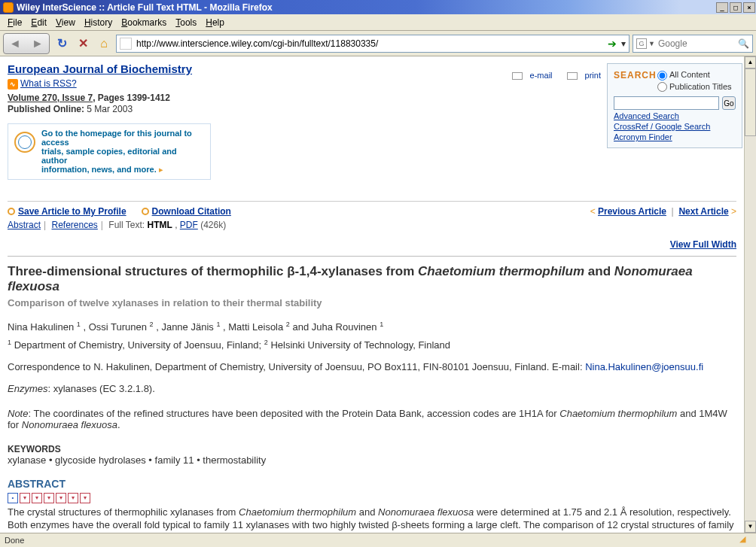 The width and height of the screenshot is (756, 547). I want to click on search-input, so click(666, 103).